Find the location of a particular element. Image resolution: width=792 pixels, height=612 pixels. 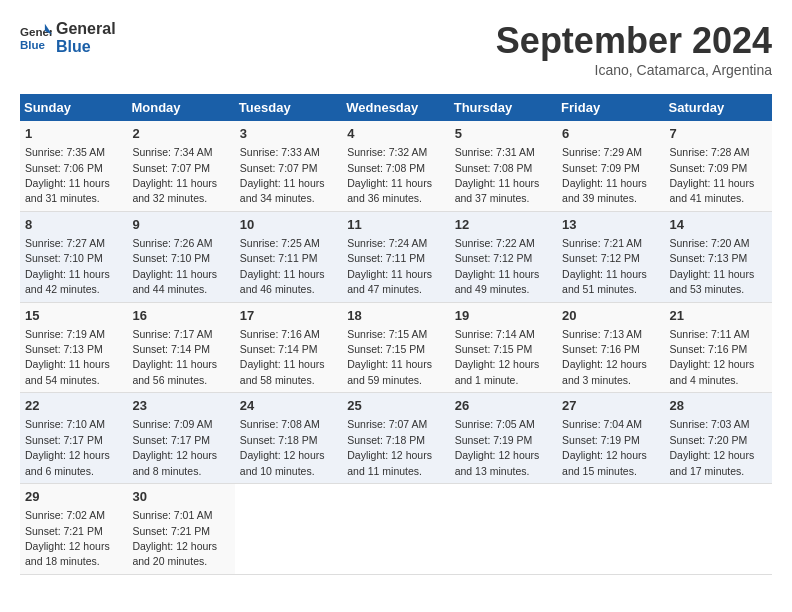

col-sunday: Sunday is located at coordinates (74, 108).